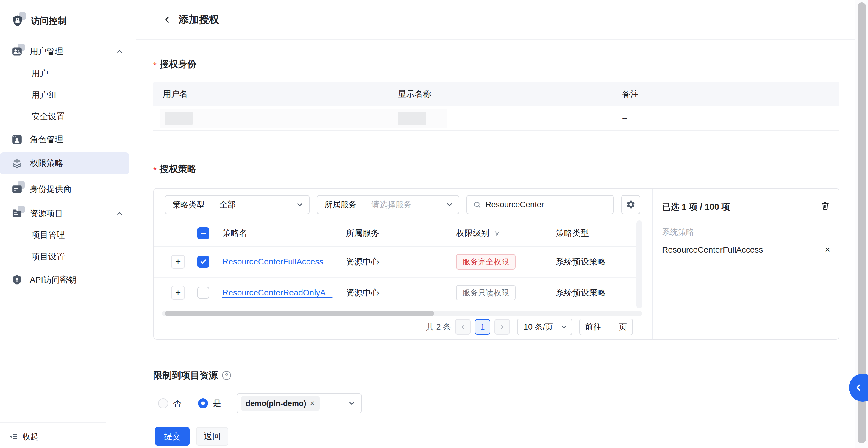  Describe the element at coordinates (678, 232) in the screenshot. I see `selected-group-label: 系统策略` at that location.